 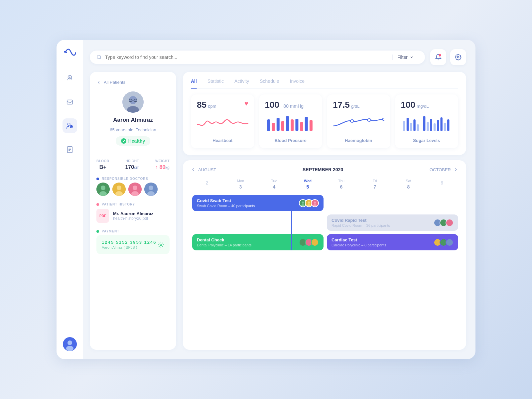 I want to click on cal-day-2: 2, so click(x=207, y=184).